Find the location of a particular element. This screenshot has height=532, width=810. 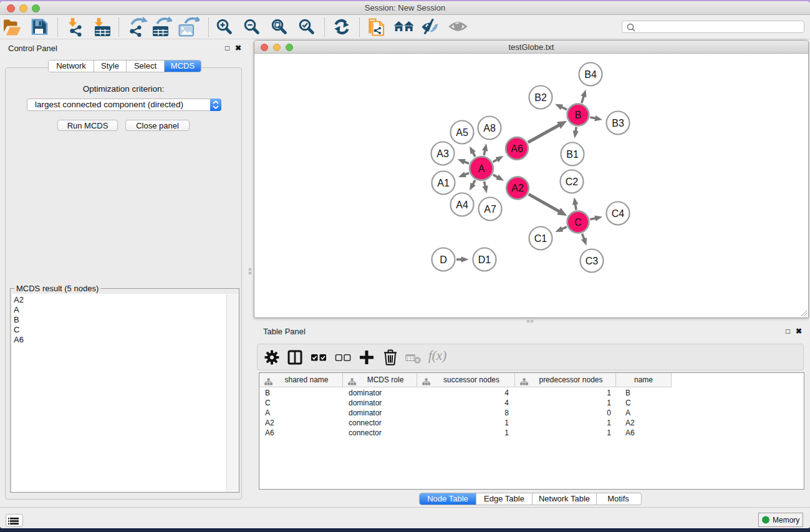

svg-text: C is located at coordinates (578, 222).